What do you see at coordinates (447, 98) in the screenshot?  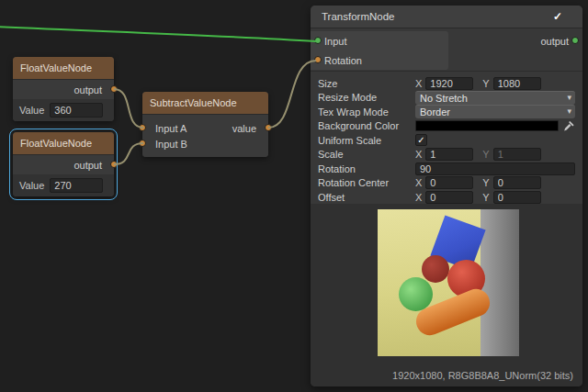 I see `resize-mode-row: Resize Mode No Stretch ▾` at bounding box center [447, 98].